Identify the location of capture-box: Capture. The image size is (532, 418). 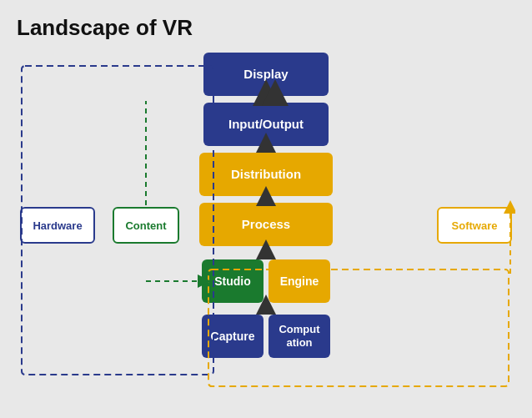
(233, 336).